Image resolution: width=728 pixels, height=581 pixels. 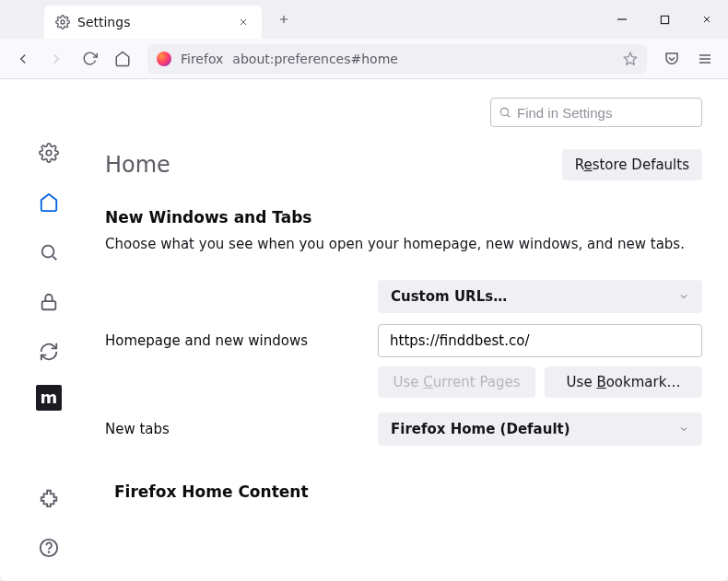 I want to click on firefox-icon, so click(x=164, y=59).